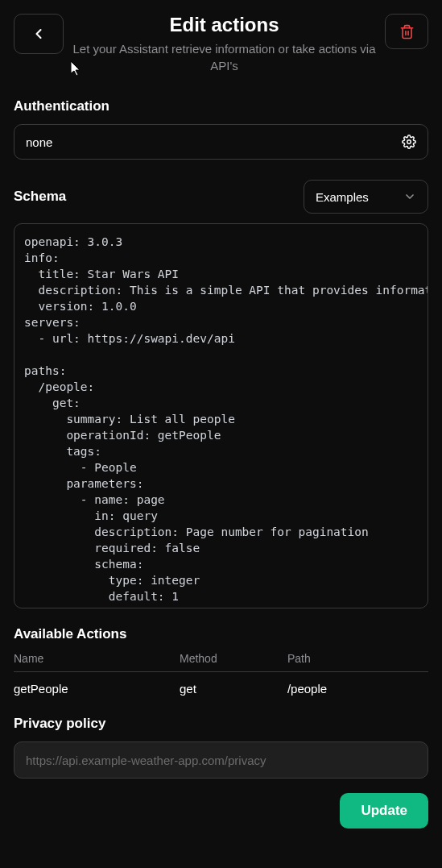 This screenshot has width=442, height=868. Describe the element at coordinates (221, 684) in the screenshot. I see `table-row: getPeople get /people` at that location.